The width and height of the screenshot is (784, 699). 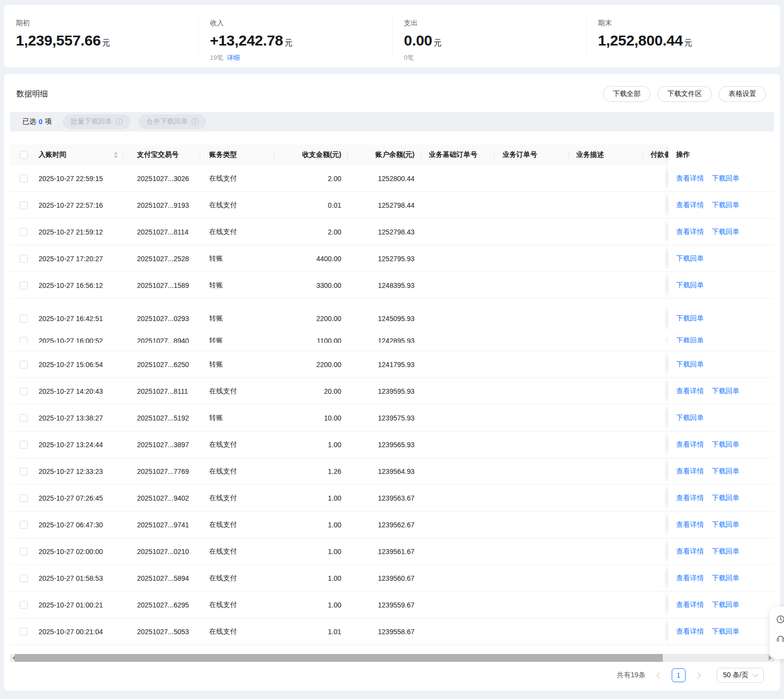 What do you see at coordinates (162, 205) in the screenshot?
I see `cell-txn: 20251027...9193` at bounding box center [162, 205].